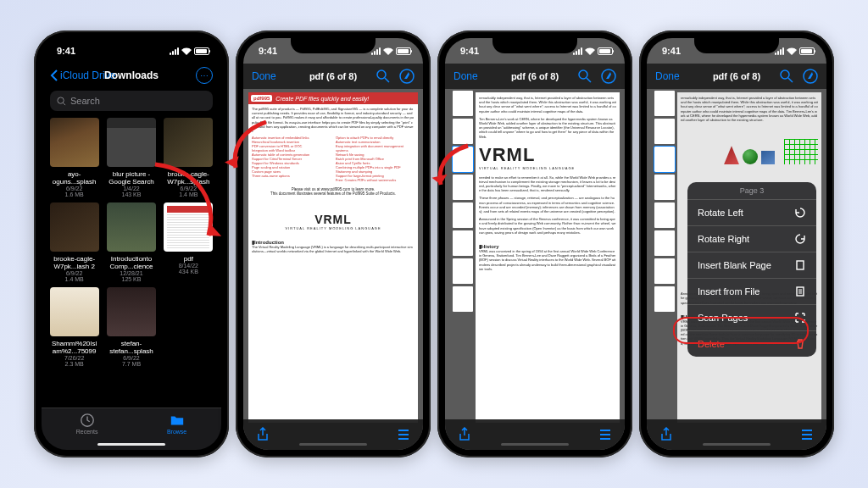  Describe the element at coordinates (800, 239) in the screenshot. I see `rotate-right-icon` at that location.